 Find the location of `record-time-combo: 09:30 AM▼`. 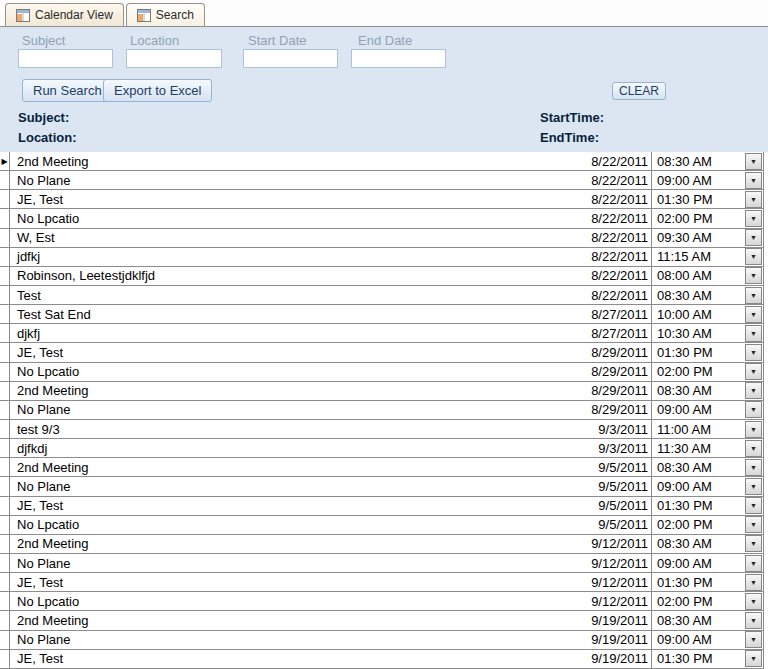

record-time-combo: 09:30 AM▼ is located at coordinates (708, 238).